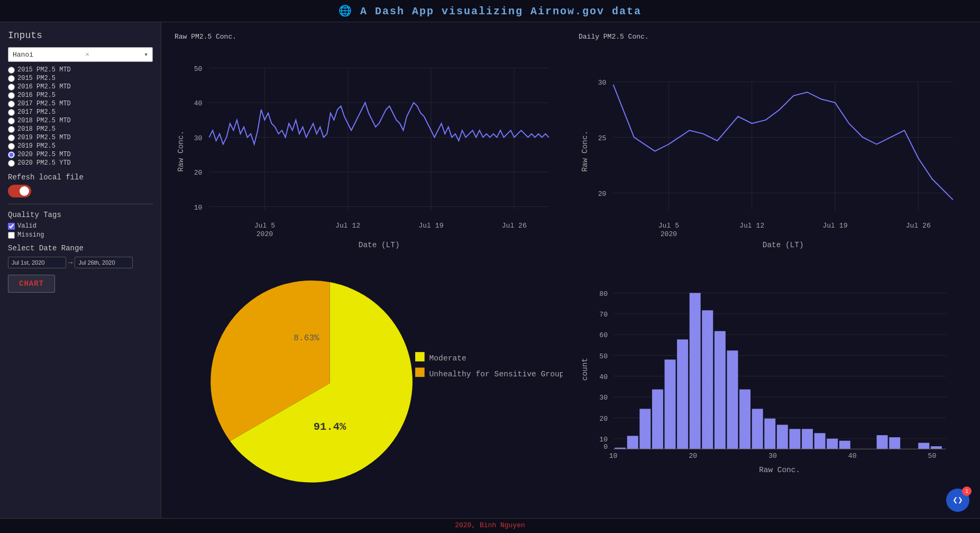 The image size is (980, 533). Describe the element at coordinates (70, 263) in the screenshot. I see `date-arrow-icon: →` at that location.